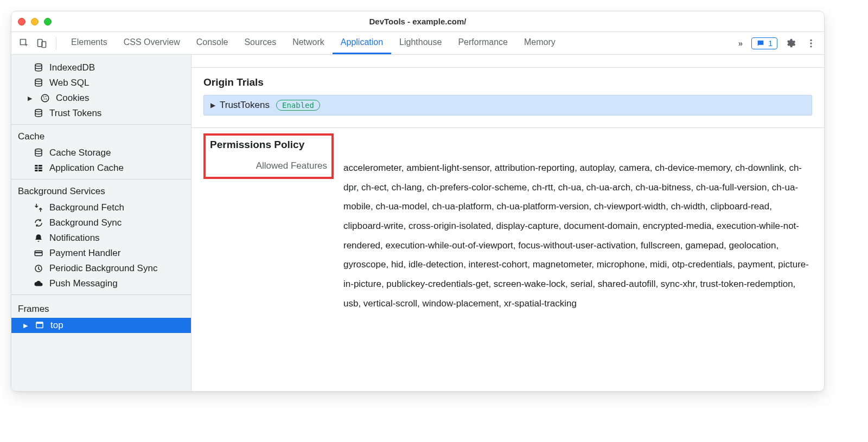  Describe the element at coordinates (101, 238) in the screenshot. I see `background-services-group: Background Services Background Fetch Bac…` at that location.